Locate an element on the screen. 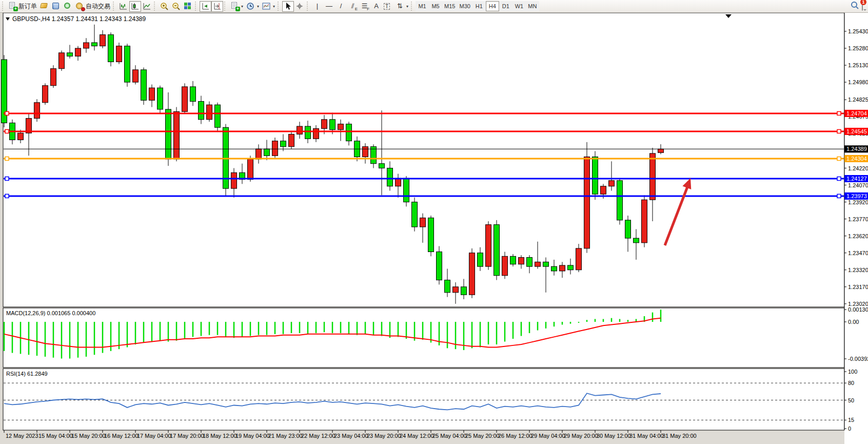 The height and width of the screenshot is (444, 868). cursor-button is located at coordinates (288, 6).